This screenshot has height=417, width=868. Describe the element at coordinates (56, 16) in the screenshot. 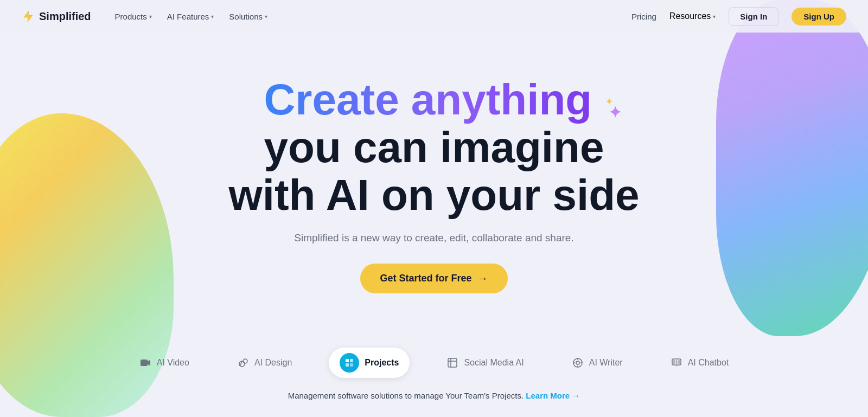

I see `logo: Simplified` at that location.